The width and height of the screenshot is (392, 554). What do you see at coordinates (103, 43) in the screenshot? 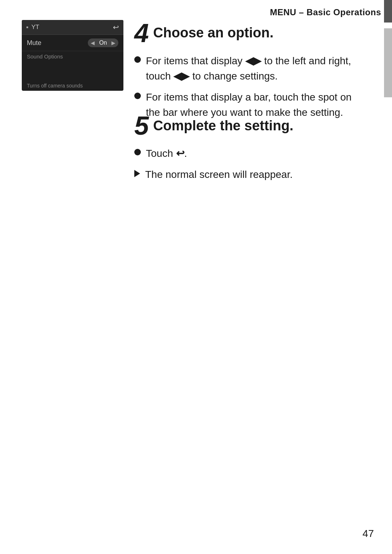
I see `cam-menu-control: ◀ On ▶` at bounding box center [103, 43].